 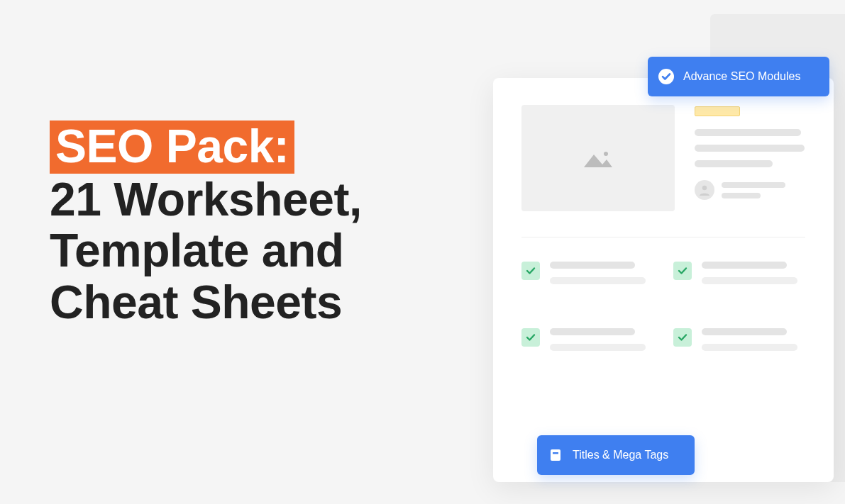 What do you see at coordinates (620, 455) in the screenshot?
I see `badge-label: Titles & Mega Tags` at bounding box center [620, 455].